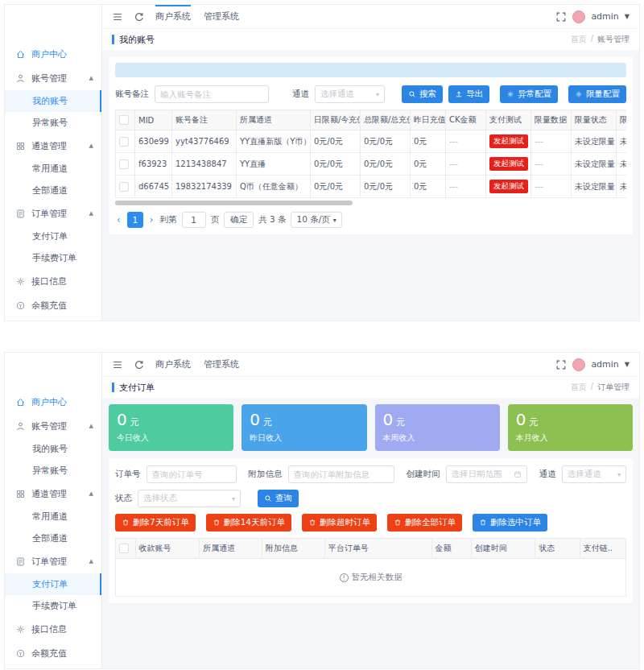  What do you see at coordinates (469, 94) in the screenshot?
I see `export-button: 导出` at bounding box center [469, 94].